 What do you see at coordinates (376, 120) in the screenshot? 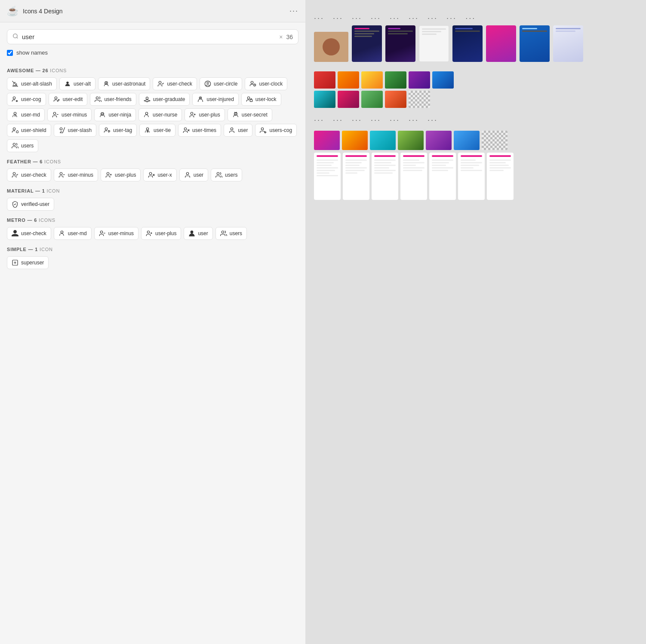
I see `dots-b4: ···` at bounding box center [376, 120].